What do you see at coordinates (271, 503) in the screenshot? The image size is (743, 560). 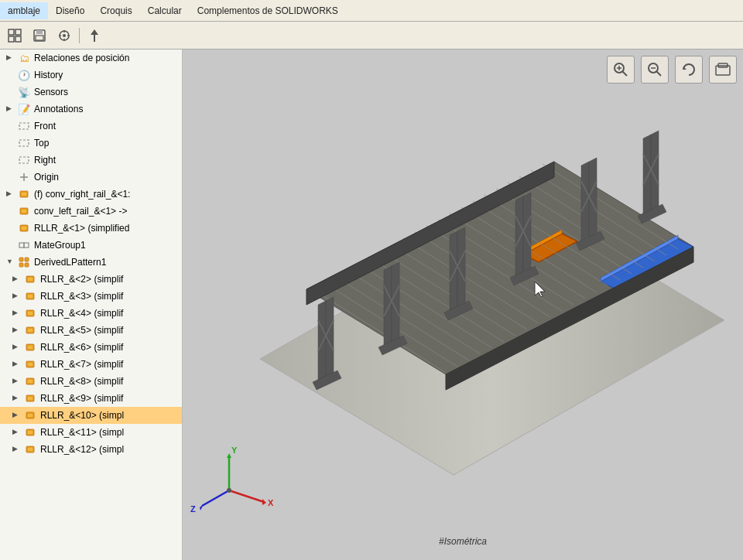 I see `svg-text: X` at bounding box center [271, 503].